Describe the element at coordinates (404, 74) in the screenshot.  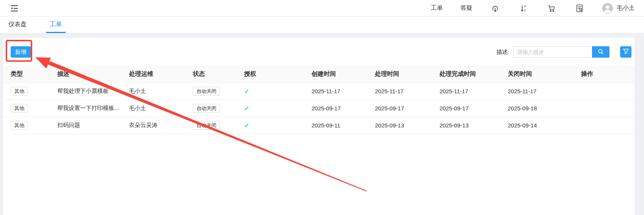
I see `col-header-processed: 处理时间` at that location.